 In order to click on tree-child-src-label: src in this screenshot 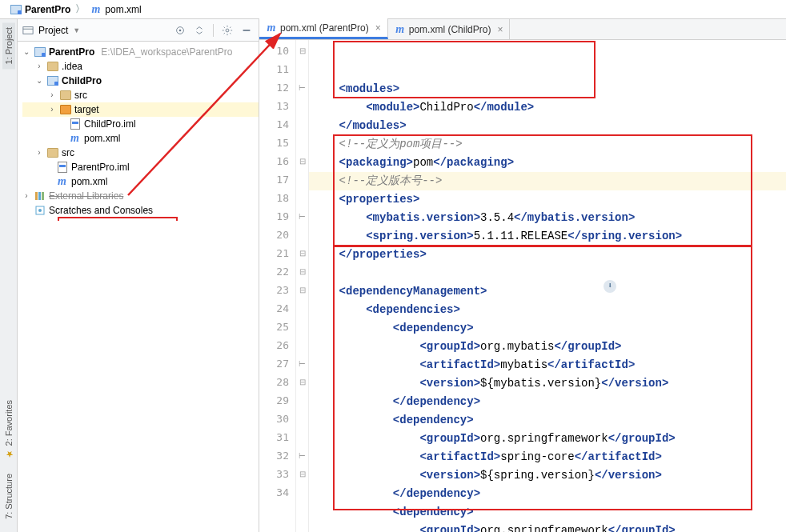, I will do `click(81, 95)`.